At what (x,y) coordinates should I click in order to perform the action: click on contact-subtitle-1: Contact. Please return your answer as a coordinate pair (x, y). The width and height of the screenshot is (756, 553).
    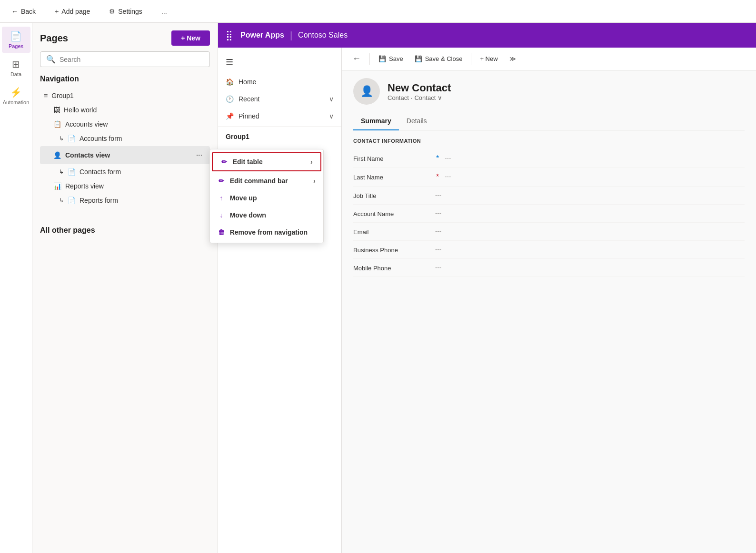
    Looking at the image, I should click on (398, 98).